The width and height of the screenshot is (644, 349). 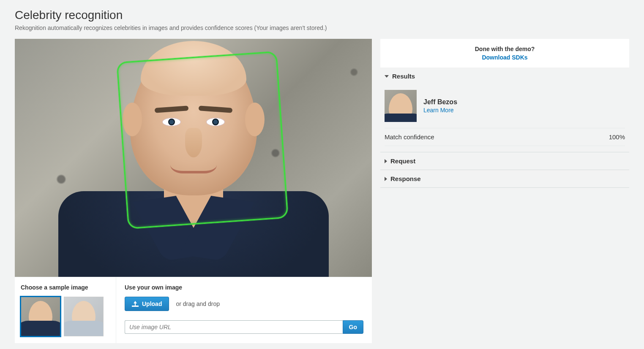 I want to click on response-section-header: Response, so click(x=505, y=179).